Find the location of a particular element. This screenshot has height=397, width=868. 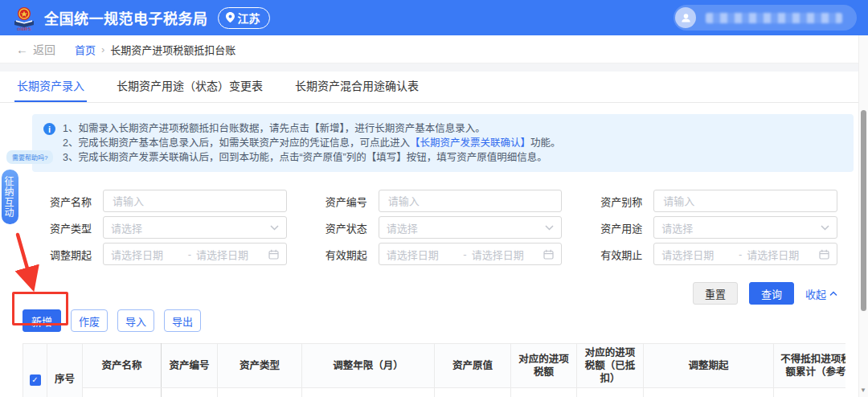

void-button: 作废 is located at coordinates (89, 321).